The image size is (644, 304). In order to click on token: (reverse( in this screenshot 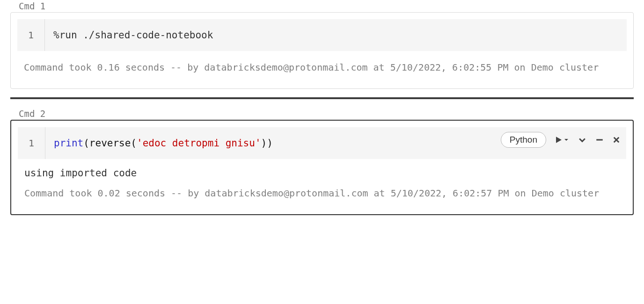, I will do `click(110, 143)`.